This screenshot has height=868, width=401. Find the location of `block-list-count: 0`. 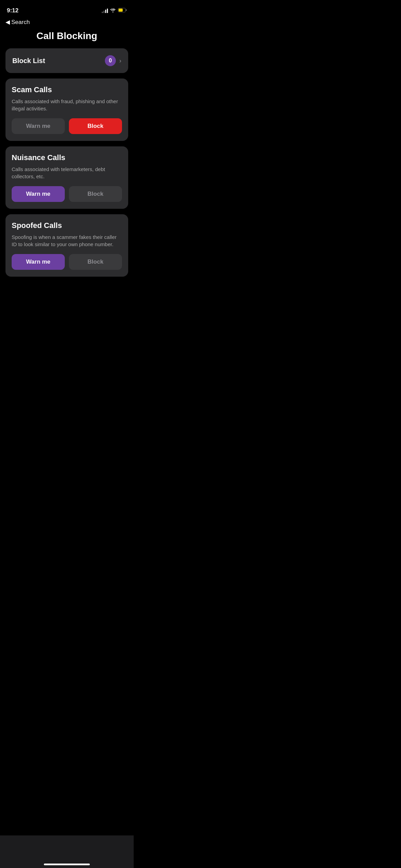

block-list-count: 0 is located at coordinates (110, 61).